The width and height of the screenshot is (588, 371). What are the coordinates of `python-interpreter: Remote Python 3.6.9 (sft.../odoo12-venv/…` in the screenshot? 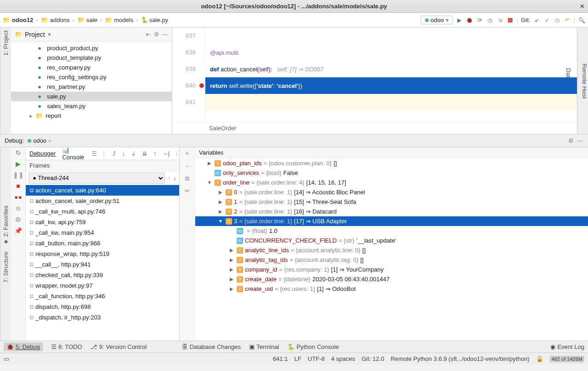 It's located at (460, 359).